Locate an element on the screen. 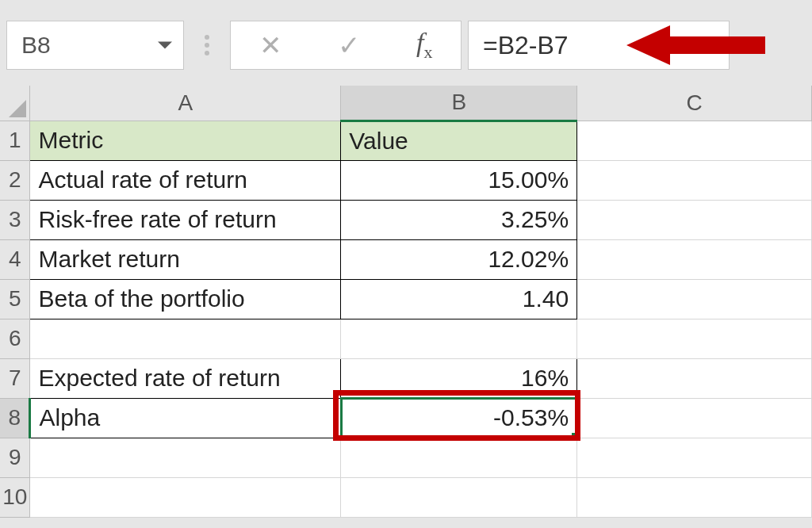 The height and width of the screenshot is (528, 812). row-header-1: 1 is located at coordinates (15, 140).